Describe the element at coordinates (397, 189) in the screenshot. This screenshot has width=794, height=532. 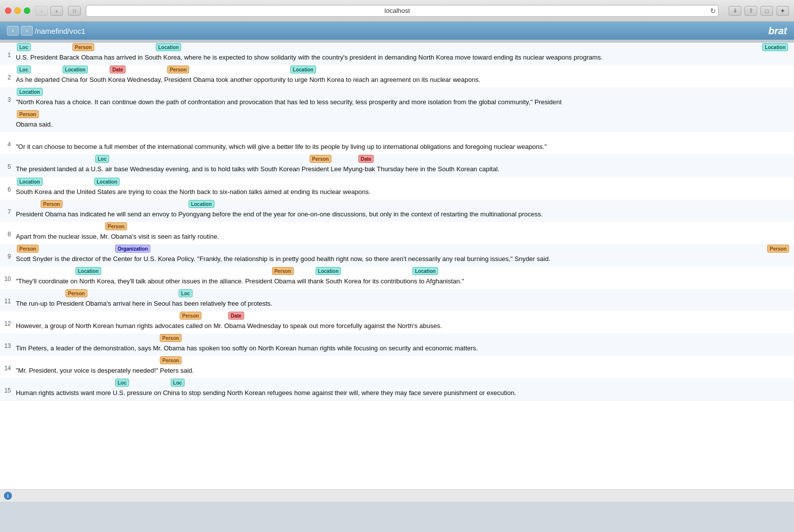
I see `sentence-row: 6 Location Location South Korea and the …` at that location.